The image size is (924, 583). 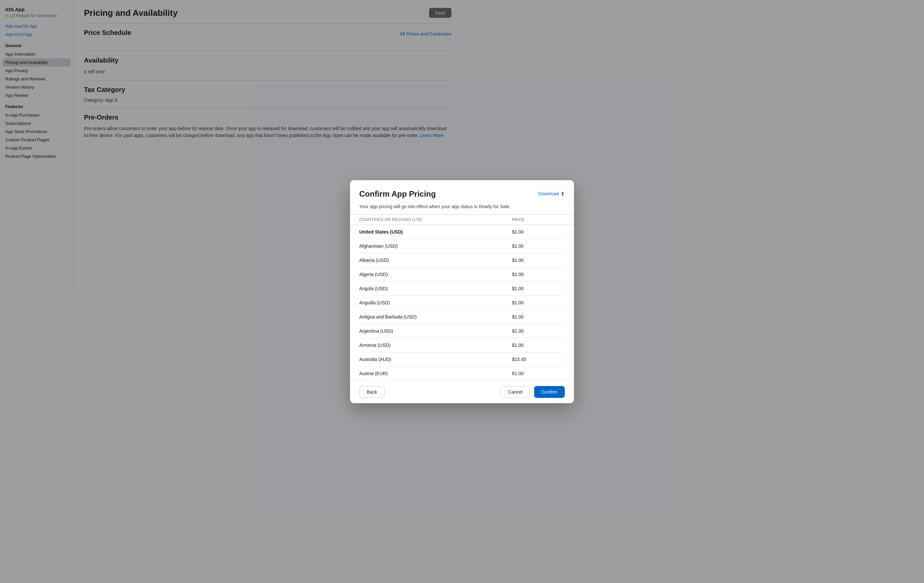 What do you see at coordinates (411, 287) in the screenshot?
I see `table-row: Angola (USD)$1.00` at bounding box center [411, 287].